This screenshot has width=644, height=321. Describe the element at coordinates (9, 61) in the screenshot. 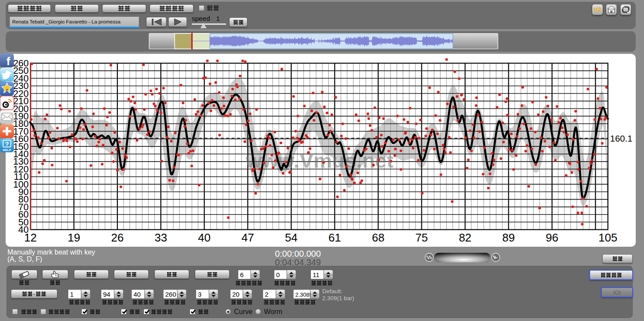

I see `svg-text: f` at that location.